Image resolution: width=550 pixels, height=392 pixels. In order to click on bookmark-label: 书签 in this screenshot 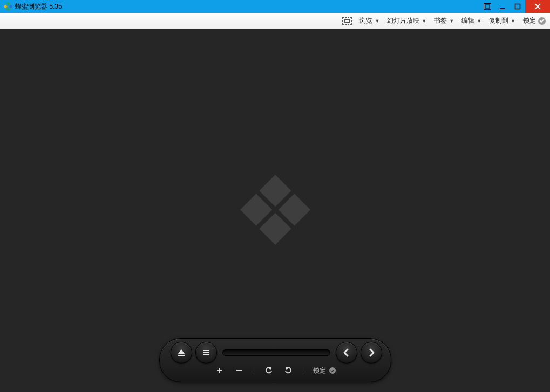, I will do `click(440, 20)`.